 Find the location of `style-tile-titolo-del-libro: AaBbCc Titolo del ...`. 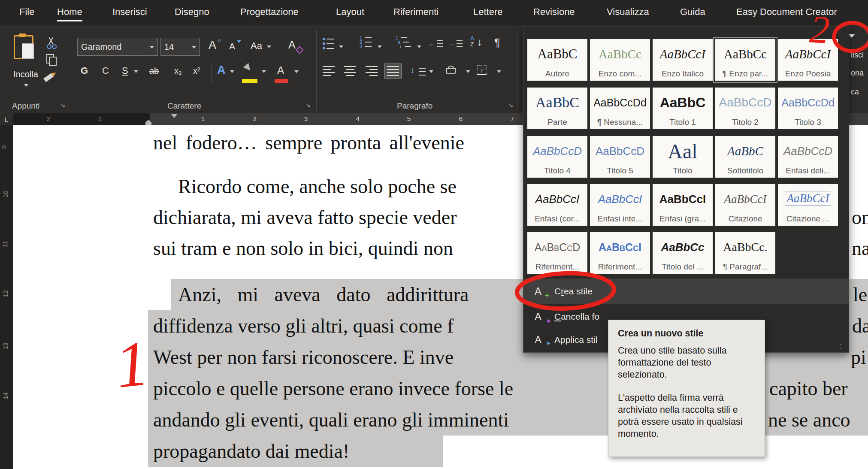

style-tile-titolo-del-libro: AaBbCc Titolo del ... is located at coordinates (683, 253).